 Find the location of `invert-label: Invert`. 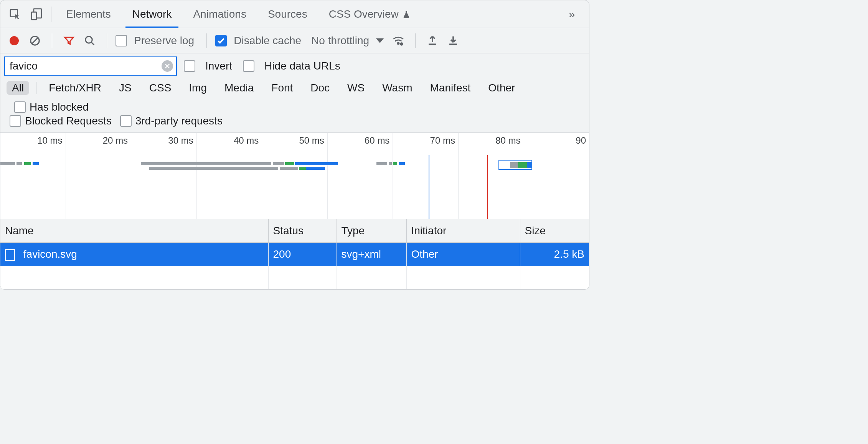

invert-label: Invert is located at coordinates (219, 66).